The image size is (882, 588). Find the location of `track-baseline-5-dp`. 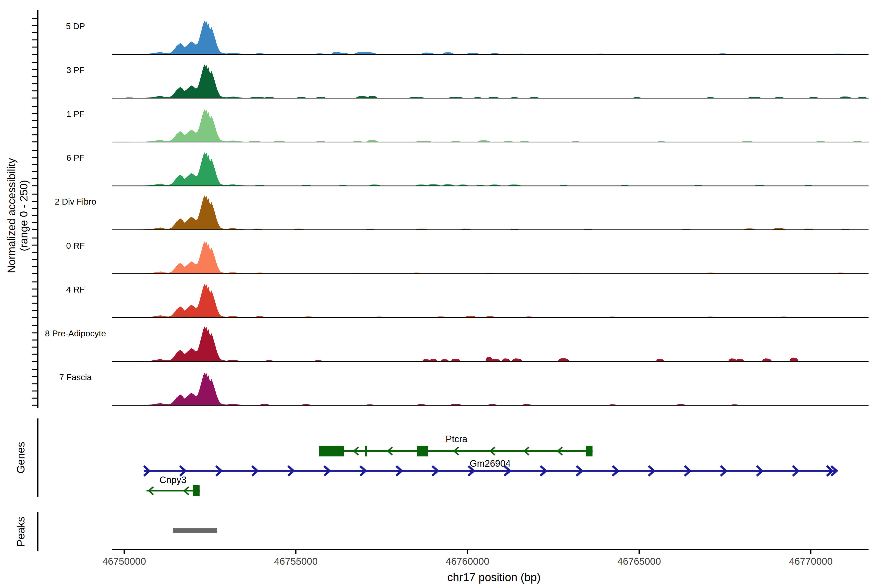

track-baseline-5-dp is located at coordinates (490, 54).